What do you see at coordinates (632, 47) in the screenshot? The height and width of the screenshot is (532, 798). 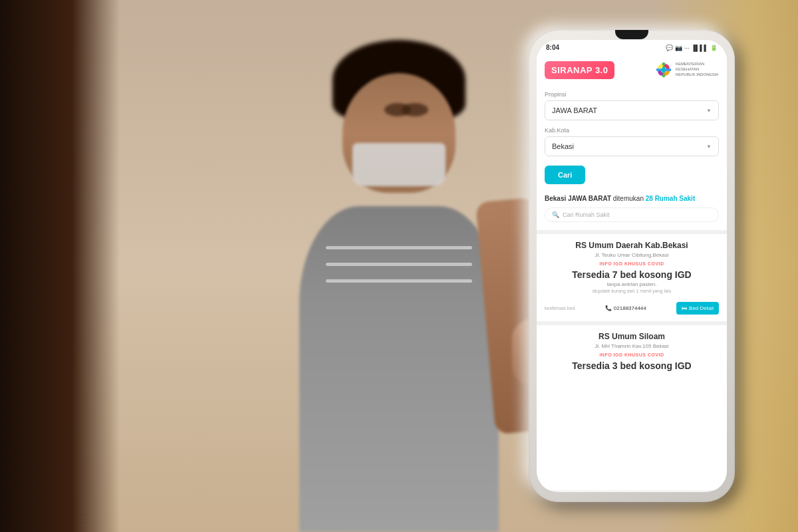 I see `status-bar: 8:04 💬 📷 ··· ▐▌▌▌ 🔋` at bounding box center [632, 47].